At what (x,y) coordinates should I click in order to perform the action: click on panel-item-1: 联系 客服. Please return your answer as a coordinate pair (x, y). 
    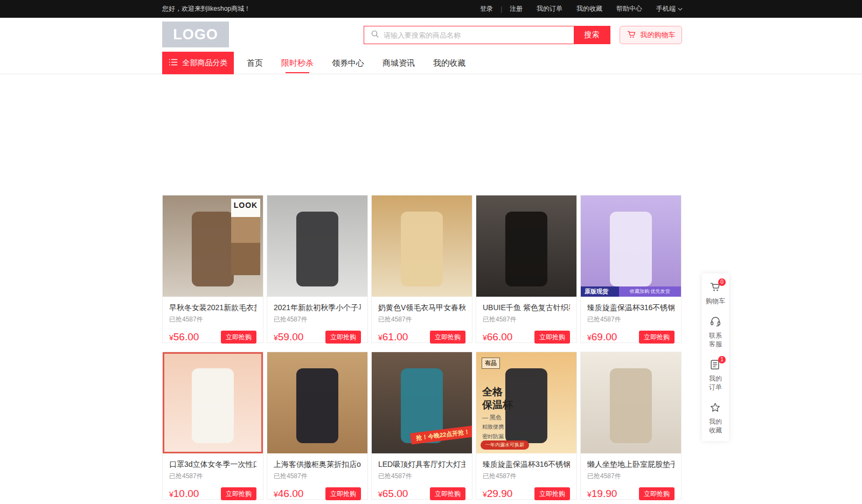
    Looking at the image, I should click on (715, 332).